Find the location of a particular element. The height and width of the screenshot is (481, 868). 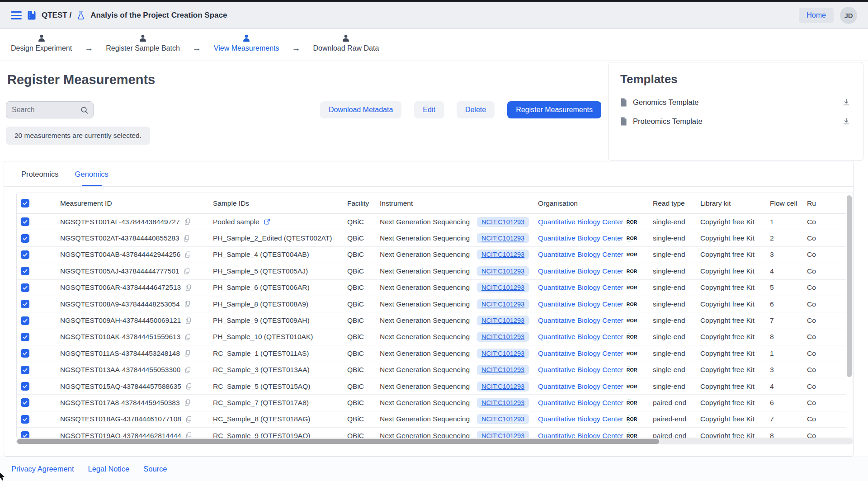

delete-button: Delete is located at coordinates (476, 110).